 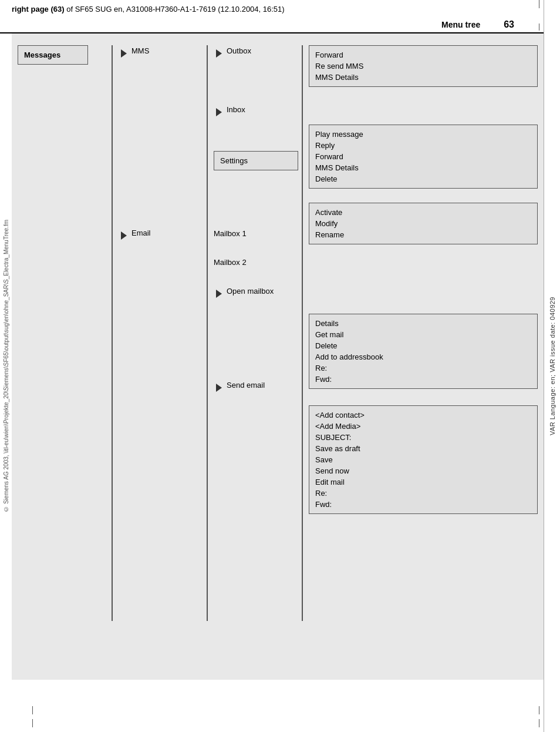 I want to click on settings-label: Settings, so click(x=256, y=161).